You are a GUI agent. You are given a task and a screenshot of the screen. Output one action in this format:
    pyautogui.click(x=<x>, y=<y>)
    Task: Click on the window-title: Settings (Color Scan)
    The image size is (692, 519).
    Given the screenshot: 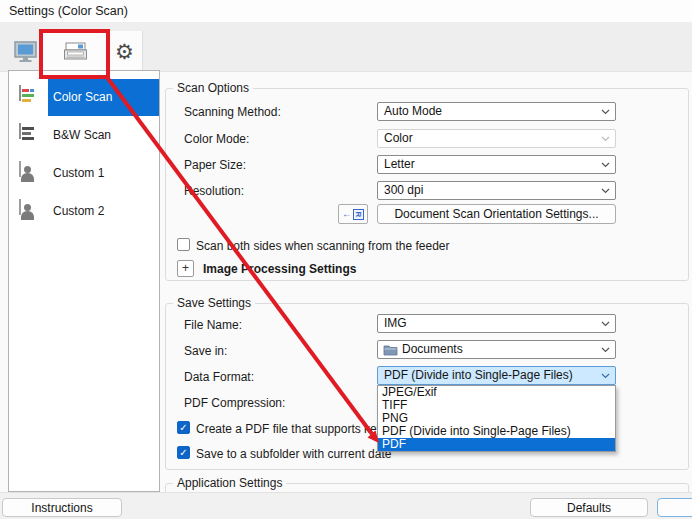 What is the action you would take?
    pyautogui.click(x=68, y=11)
    